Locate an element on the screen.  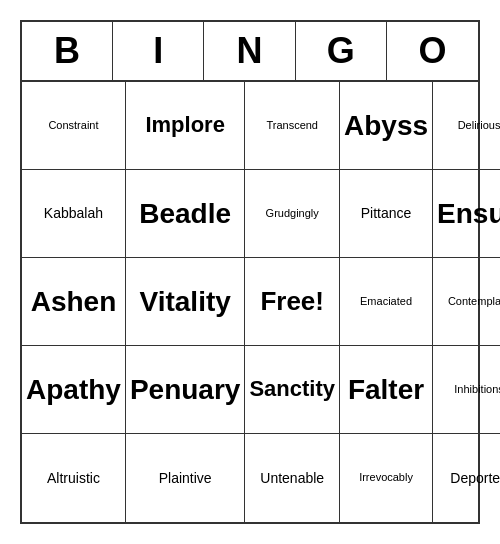
cell-text-13: Emaciated is located at coordinates (386, 302).